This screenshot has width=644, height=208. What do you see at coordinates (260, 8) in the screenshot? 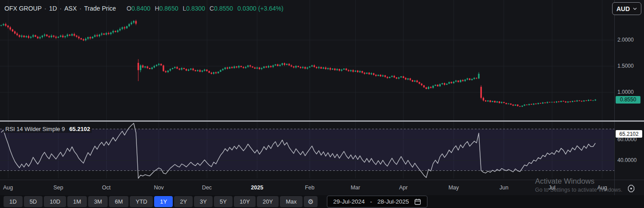
I see `change-value: 0.0300 (+3.64%)` at bounding box center [260, 8].